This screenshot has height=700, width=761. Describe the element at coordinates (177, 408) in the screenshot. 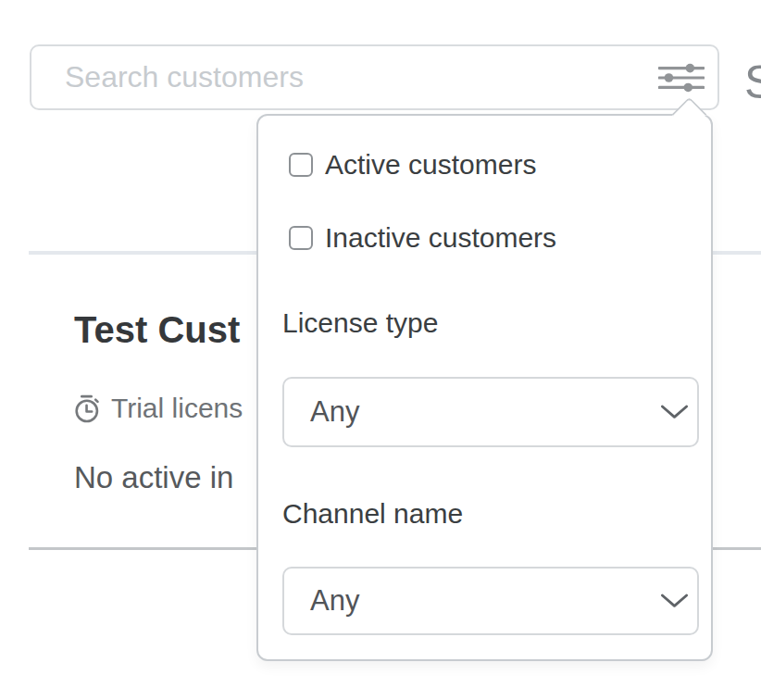

I see `license-text: Trial licens` at that location.